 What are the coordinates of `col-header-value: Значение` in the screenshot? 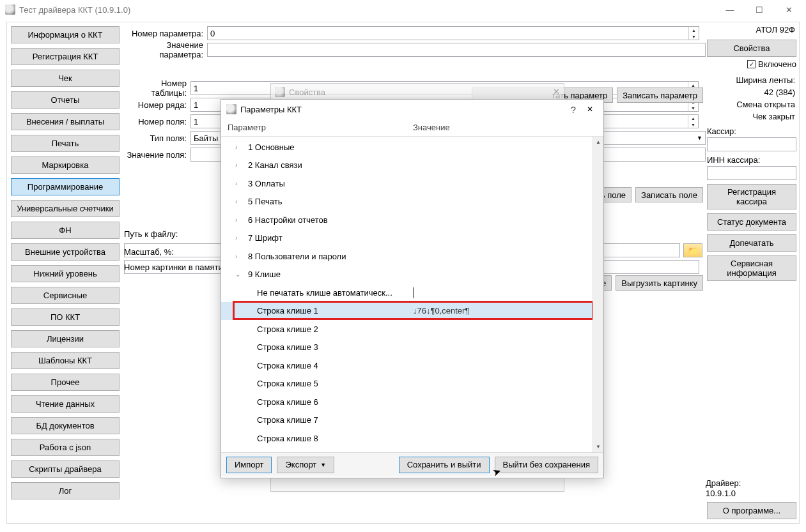 It's located at (431, 128).